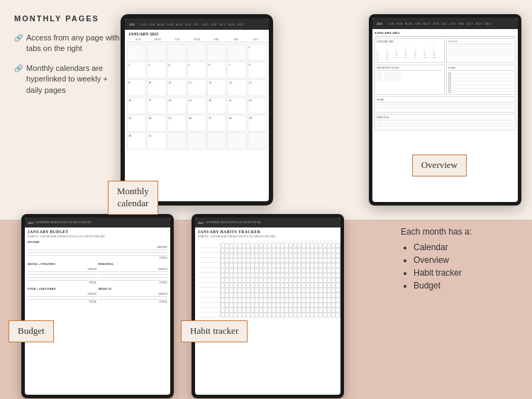 The image size is (532, 399). What do you see at coordinates (196, 24) in the screenshot?
I see `nav-tab-jul: JUL` at bounding box center [196, 24].